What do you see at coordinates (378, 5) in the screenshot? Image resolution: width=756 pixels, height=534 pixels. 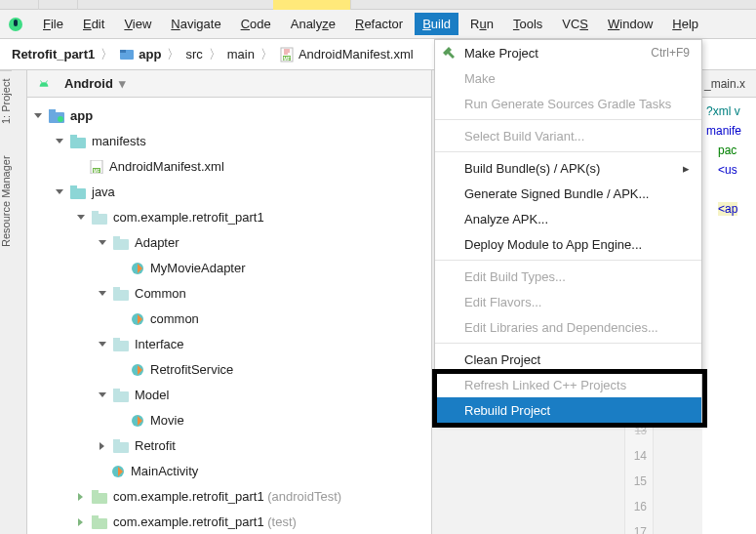 I see `window-tab-strip` at bounding box center [378, 5].